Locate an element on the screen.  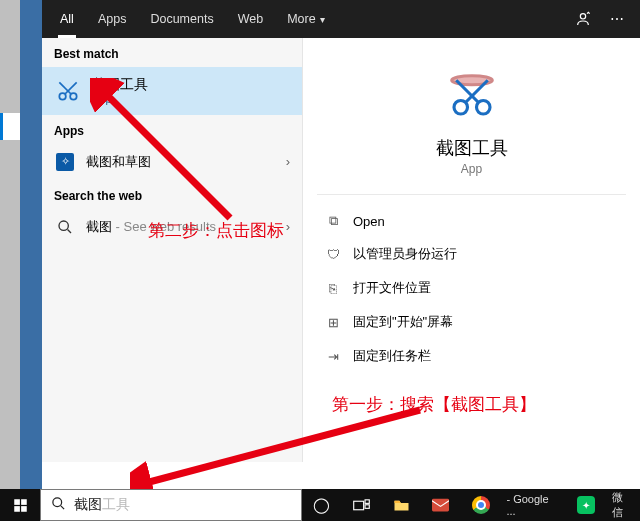
cortana-icon: ◯ is located at coordinates (322, 505).